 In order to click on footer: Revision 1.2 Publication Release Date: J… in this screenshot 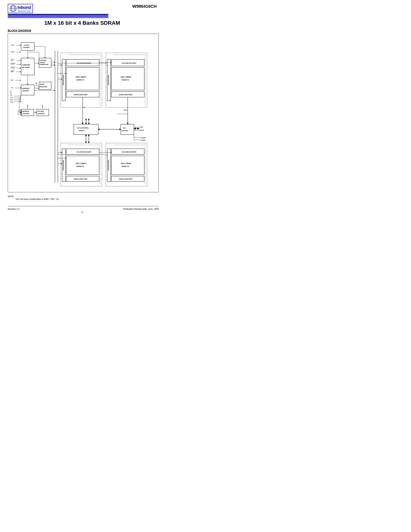, I will do `click(83, 208)`.